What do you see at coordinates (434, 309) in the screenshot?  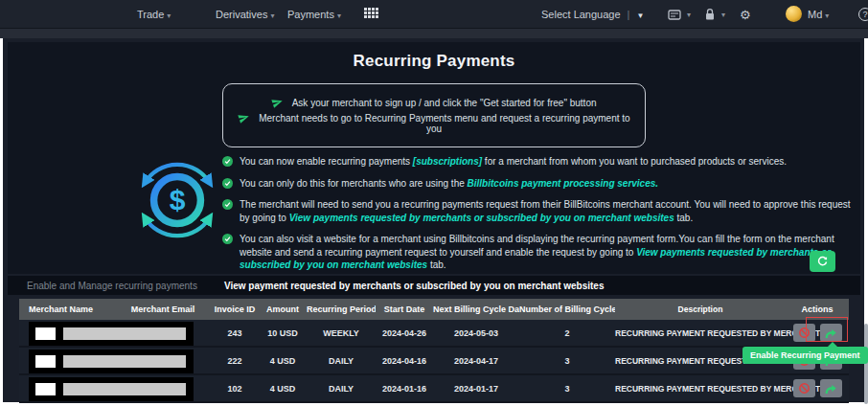 I see `table-header: Merchant Name Merchant Email Invoice ID …` at bounding box center [434, 309].